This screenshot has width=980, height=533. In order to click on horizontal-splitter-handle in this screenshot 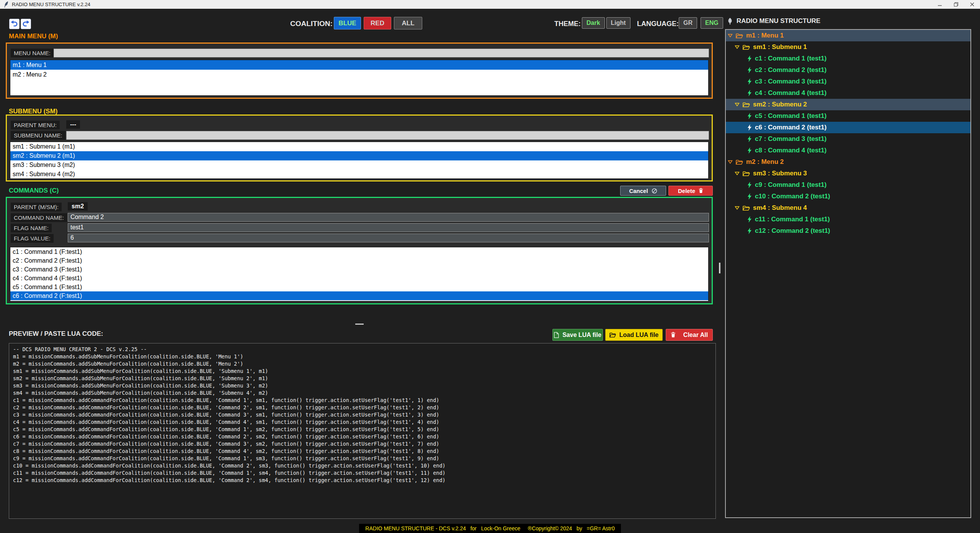, I will do `click(359, 324)`.